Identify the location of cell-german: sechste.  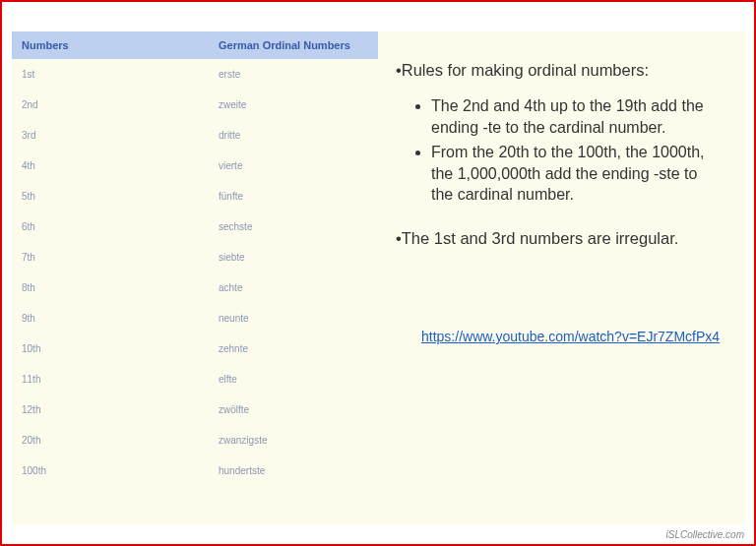
(293, 226).